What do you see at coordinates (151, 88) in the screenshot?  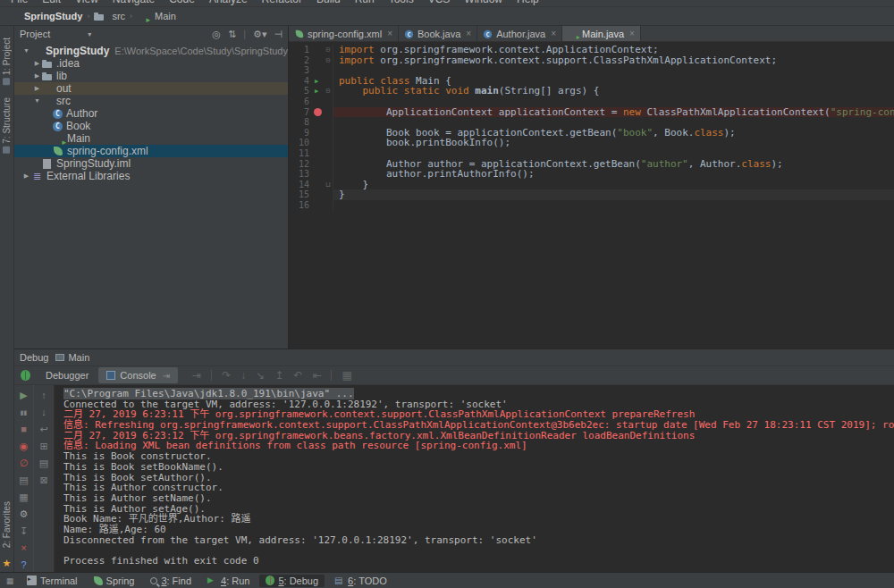 I see `tree-item-out: ▶out` at bounding box center [151, 88].